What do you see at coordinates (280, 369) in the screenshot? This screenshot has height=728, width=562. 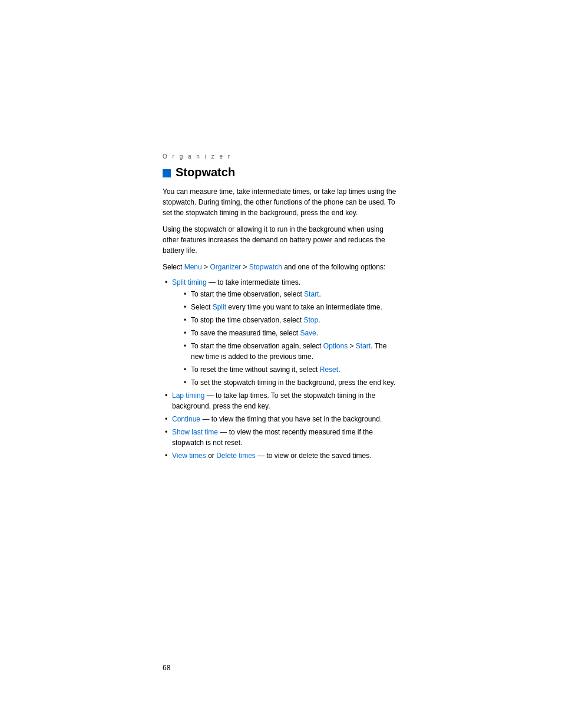 I see `main-bullet-list: Split timing — to take intermediate time…` at bounding box center [280, 369].